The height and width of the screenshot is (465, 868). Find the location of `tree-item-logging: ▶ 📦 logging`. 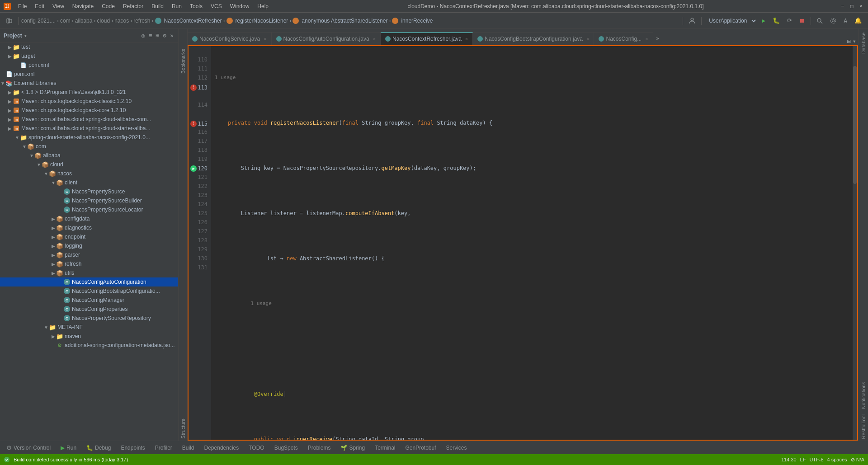

tree-item-logging: ▶ 📦 logging is located at coordinates (89, 246).